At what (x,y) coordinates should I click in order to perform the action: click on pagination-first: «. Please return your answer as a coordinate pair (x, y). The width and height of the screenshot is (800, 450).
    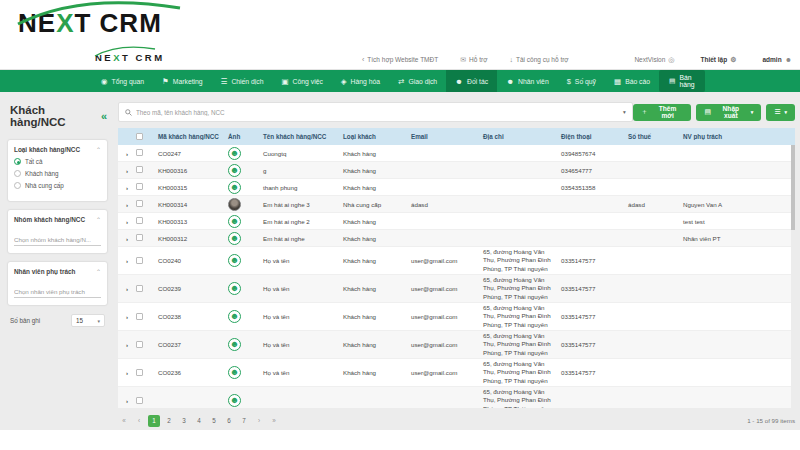
    Looking at the image, I should click on (124, 421).